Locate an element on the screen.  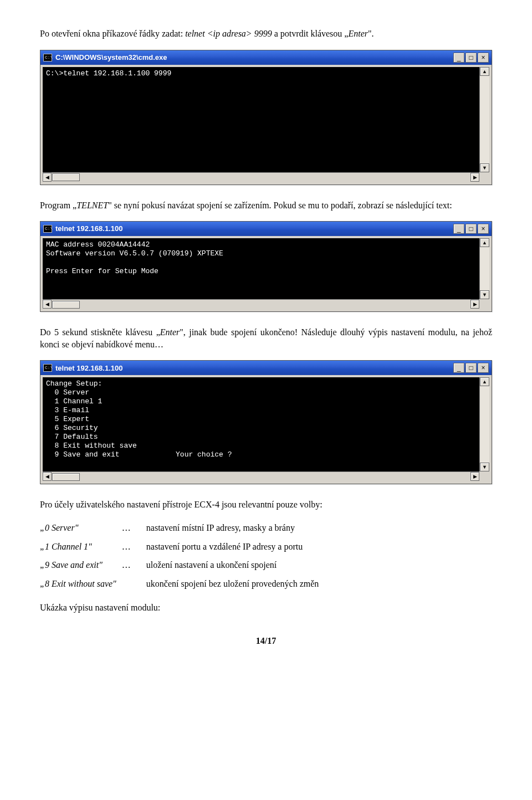
text: Do 5 sekund stiskněte klávesu „ is located at coordinates (100, 332).